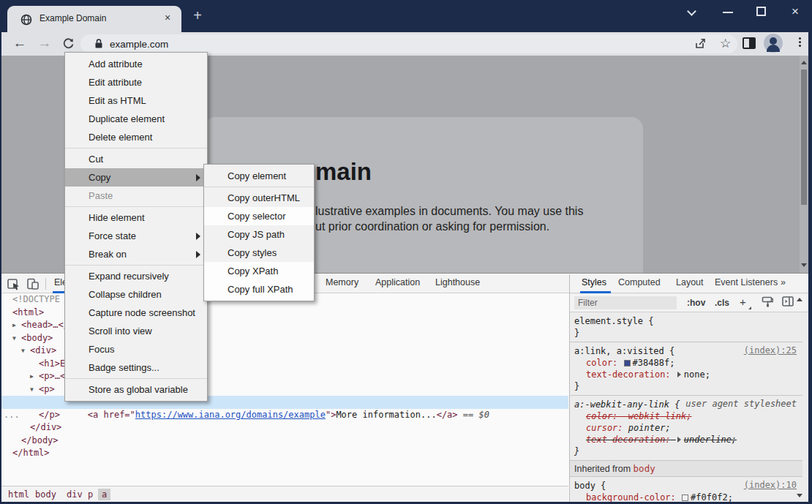 This screenshot has height=504, width=812. Describe the element at coordinates (749, 43) in the screenshot. I see `side-panel-icon` at that location.